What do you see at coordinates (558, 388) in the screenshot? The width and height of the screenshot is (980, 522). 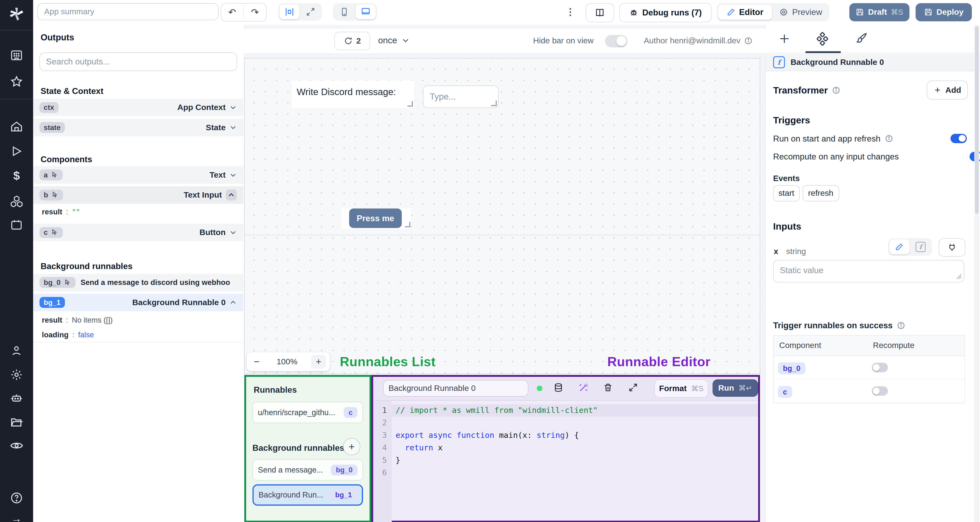 I see `cache-icon` at bounding box center [558, 388].